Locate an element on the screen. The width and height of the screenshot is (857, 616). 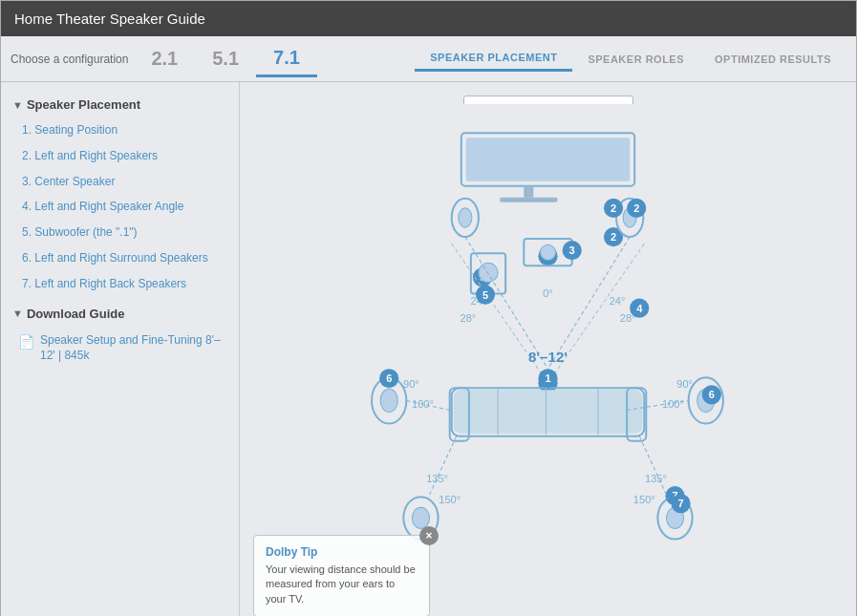
sidebar-section-download-title: Download Guide is located at coordinates (76, 313).